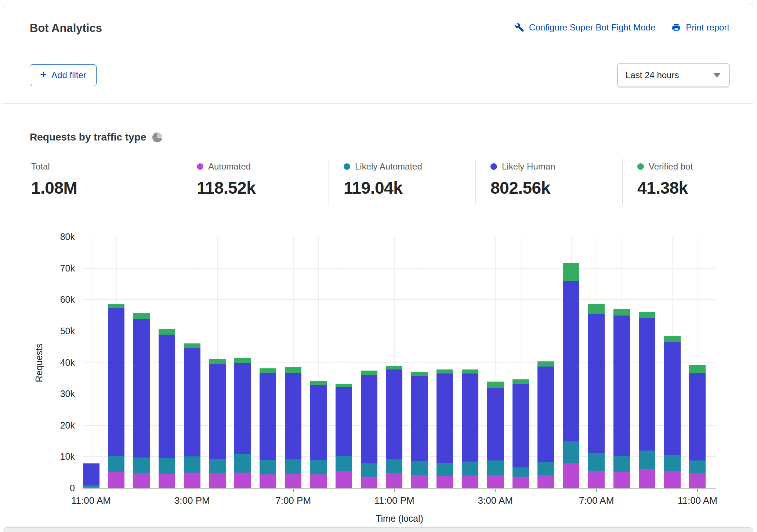 The width and height of the screenshot is (757, 532). What do you see at coordinates (402, 182) in the screenshot?
I see `stat-likely-automated: Likely Automated 119.04k` at bounding box center [402, 182].